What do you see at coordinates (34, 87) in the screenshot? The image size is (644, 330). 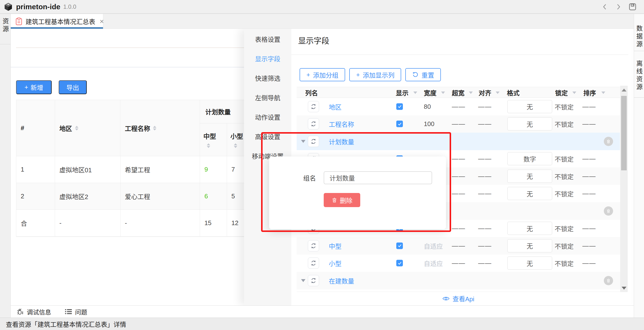 I see `add-record-button: + 新增` at bounding box center [34, 87].